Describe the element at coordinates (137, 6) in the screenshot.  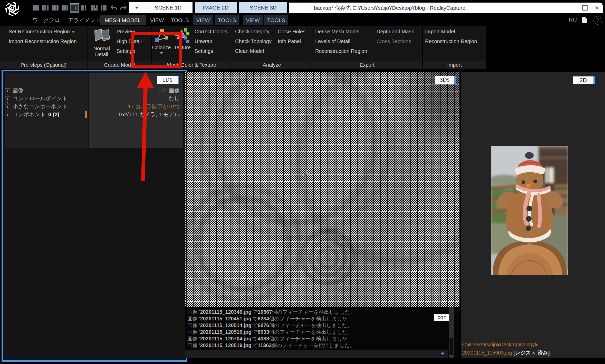
I see `collapse-ribbon-icon` at that location.